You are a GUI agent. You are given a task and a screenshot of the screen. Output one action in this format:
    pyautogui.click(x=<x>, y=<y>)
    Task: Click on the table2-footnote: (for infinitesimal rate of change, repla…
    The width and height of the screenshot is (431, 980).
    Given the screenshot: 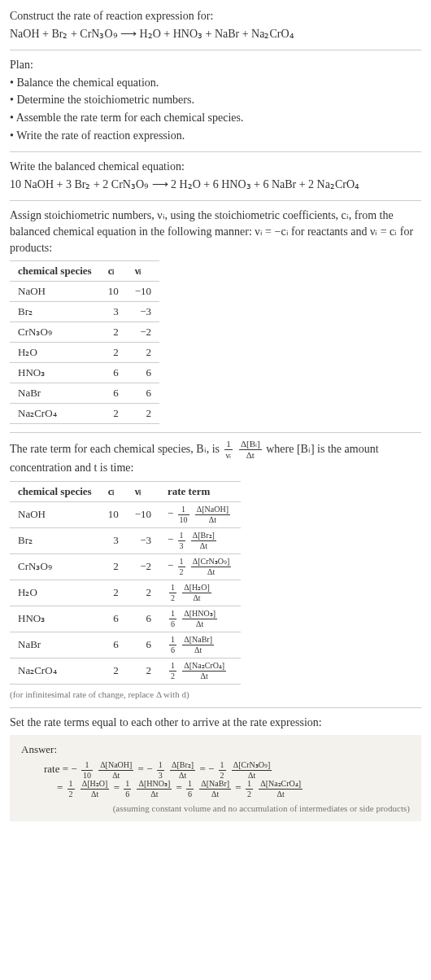 What is the action you would take?
    pyautogui.click(x=216, y=694)
    